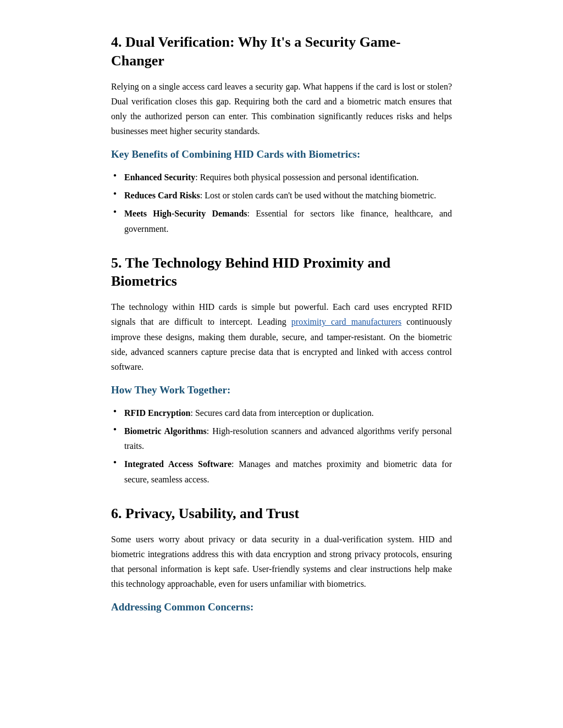  What do you see at coordinates (282, 514) in the screenshot?
I see `section-6-heading: 6. Privacy, Usability, and Trust` at bounding box center [282, 514].